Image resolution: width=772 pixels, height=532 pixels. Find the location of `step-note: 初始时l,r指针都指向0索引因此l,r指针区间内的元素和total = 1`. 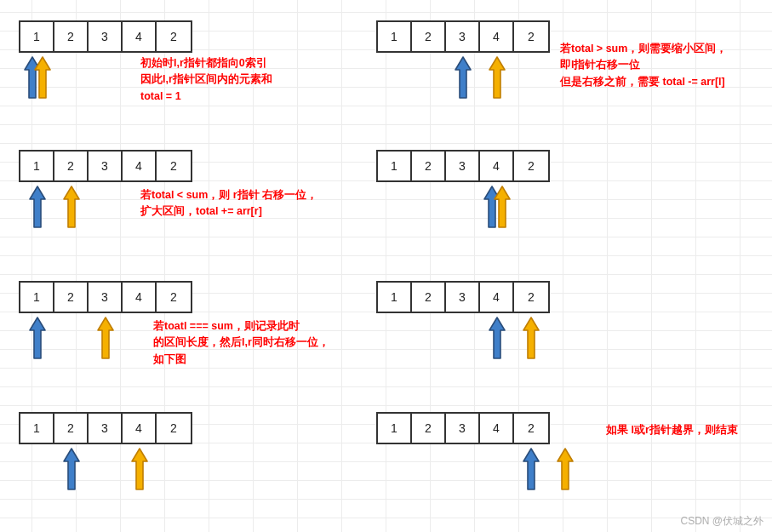

step-note: 初始时l,r指针都指向0索引因此l,r指针区间内的元素和total = 1 is located at coordinates (206, 80).